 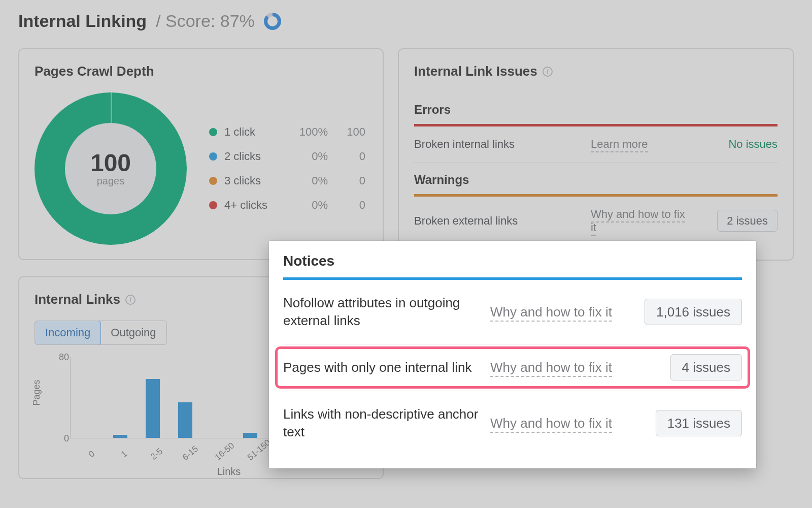 What do you see at coordinates (596, 144) in the screenshot?
I see `issue-row: Broken internal links Learn more No issu…` at bounding box center [596, 144].